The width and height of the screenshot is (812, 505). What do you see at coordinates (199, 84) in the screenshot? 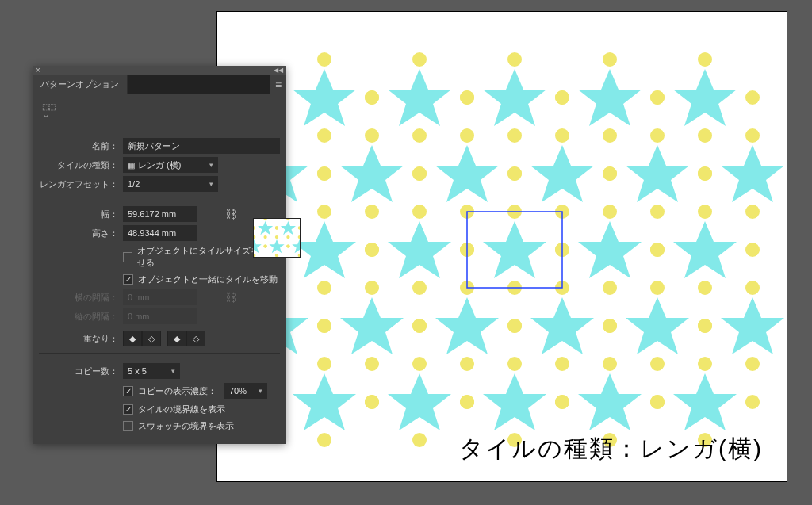
I see `panel-spacer` at bounding box center [199, 84].